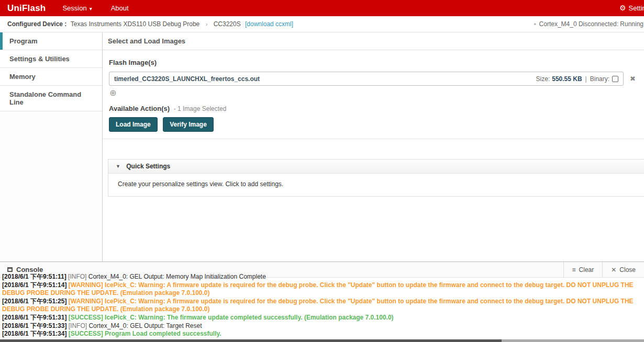 This screenshot has height=342, width=644. What do you see at coordinates (51, 41) in the screenshot?
I see `sidebar-item-program: Program` at bounding box center [51, 41].